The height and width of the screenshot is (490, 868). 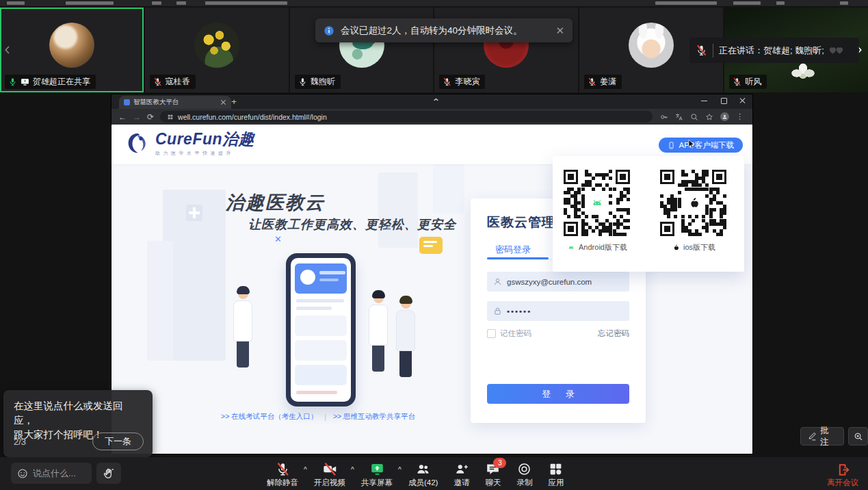 I want to click on video-tile-hexiongchao: 贺雄超正在共享, so click(x=72, y=50).